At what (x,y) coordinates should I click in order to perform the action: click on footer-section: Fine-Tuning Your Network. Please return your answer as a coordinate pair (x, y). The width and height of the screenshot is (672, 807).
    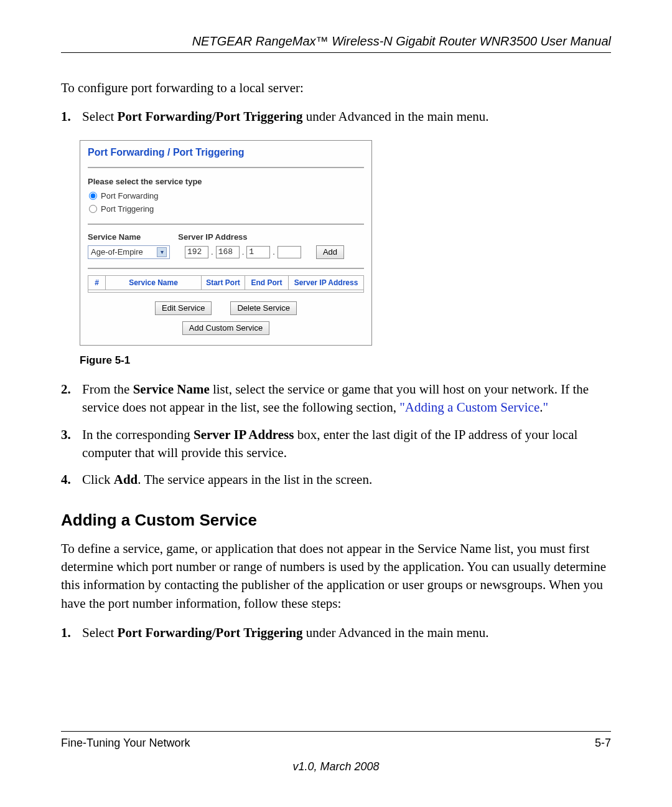
    Looking at the image, I should click on (126, 743).